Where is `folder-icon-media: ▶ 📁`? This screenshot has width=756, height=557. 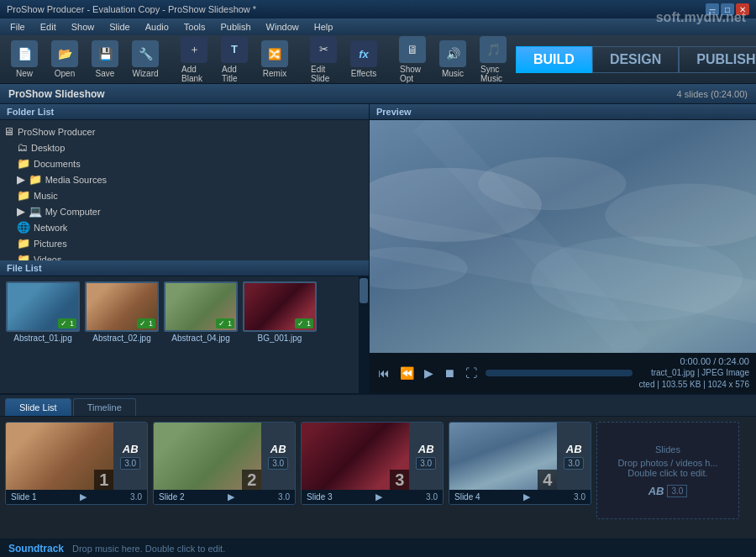 folder-icon-media: ▶ 📁 is located at coordinates (29, 180).